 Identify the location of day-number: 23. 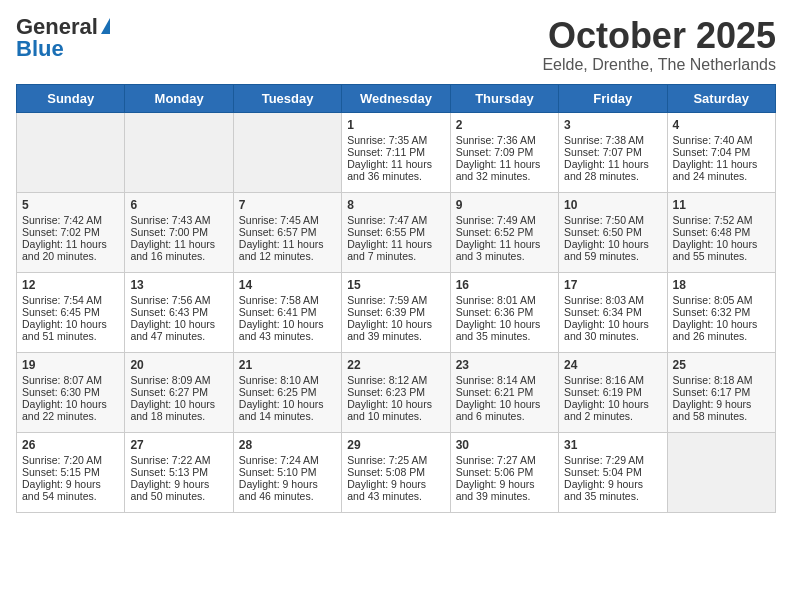
(504, 365).